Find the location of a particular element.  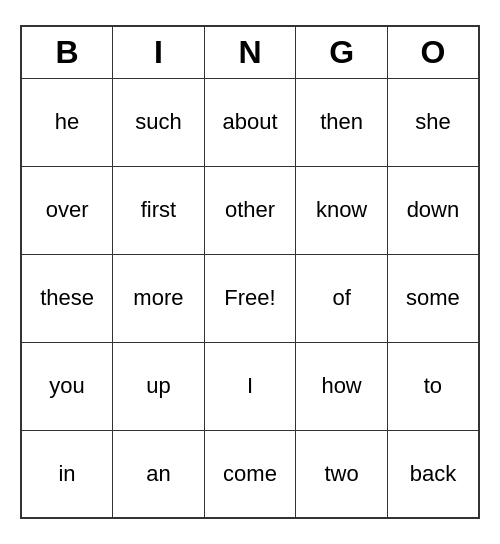

bingo-cell-2-3: of is located at coordinates (342, 298).